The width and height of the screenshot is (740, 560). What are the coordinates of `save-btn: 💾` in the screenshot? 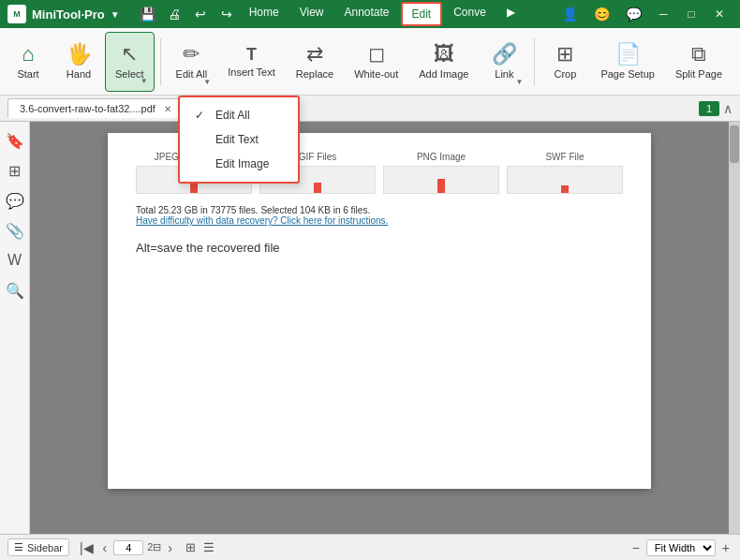 It's located at (148, 14).